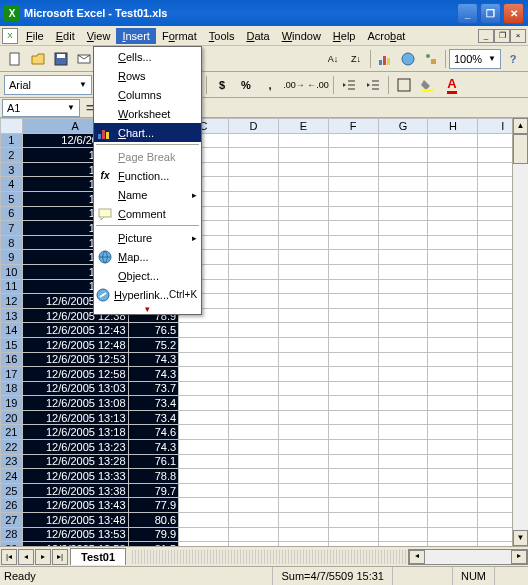 The width and height of the screenshot is (528, 585). What do you see at coordinates (519, 557) in the screenshot?
I see `scroll-right-button: ▸` at bounding box center [519, 557].